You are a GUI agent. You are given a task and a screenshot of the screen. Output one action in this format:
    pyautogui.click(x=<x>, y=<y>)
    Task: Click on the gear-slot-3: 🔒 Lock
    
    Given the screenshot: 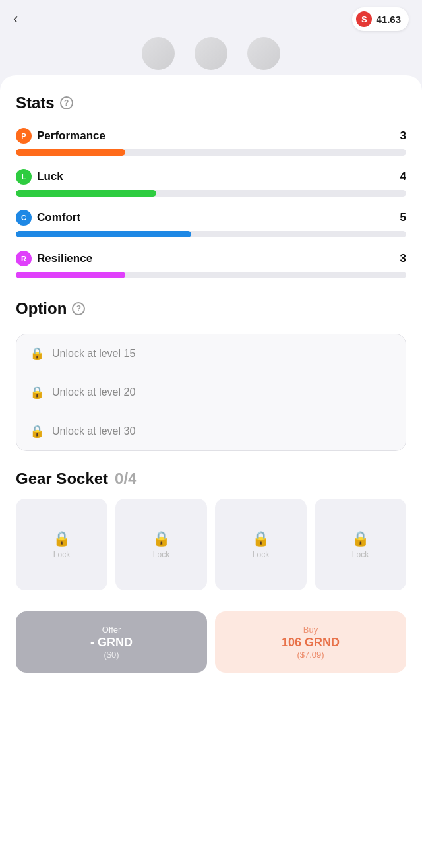 What is the action you would take?
    pyautogui.click(x=261, y=545)
    